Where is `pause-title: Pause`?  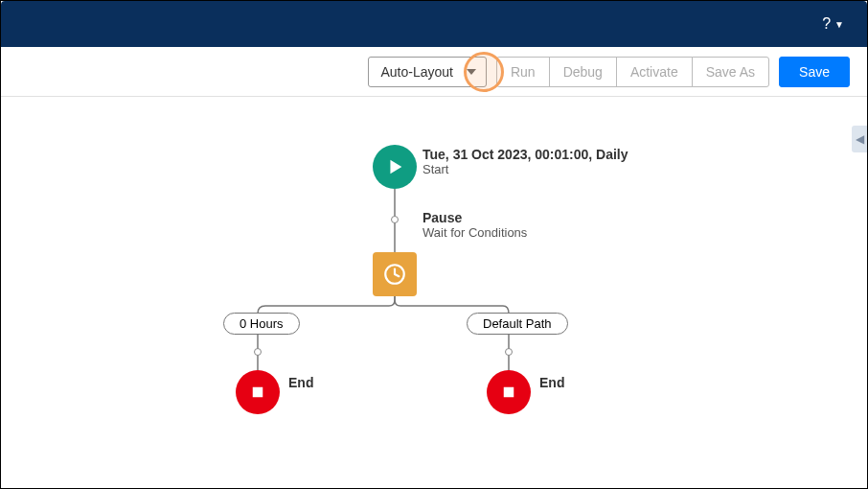 pause-title: Pause is located at coordinates (475, 218).